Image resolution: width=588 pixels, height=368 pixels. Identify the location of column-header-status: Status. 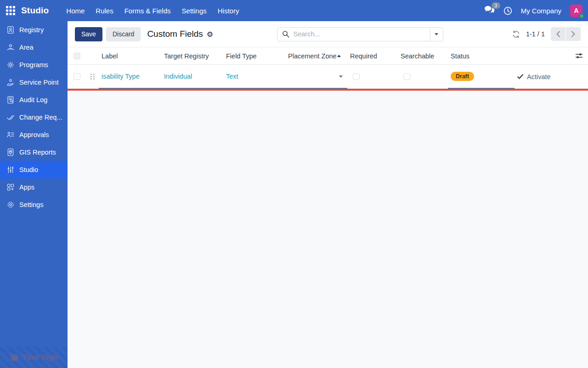
(481, 56).